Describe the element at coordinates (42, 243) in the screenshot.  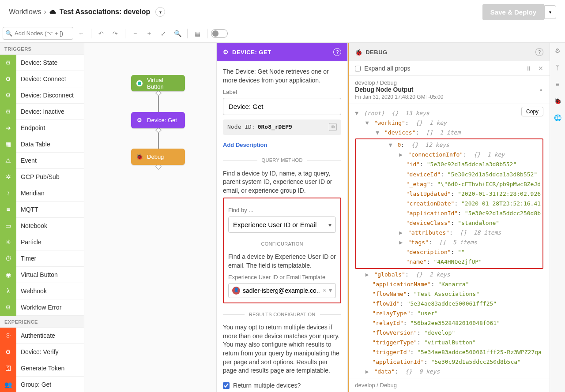
I see `sidebar-item: ✳Particle` at that location.